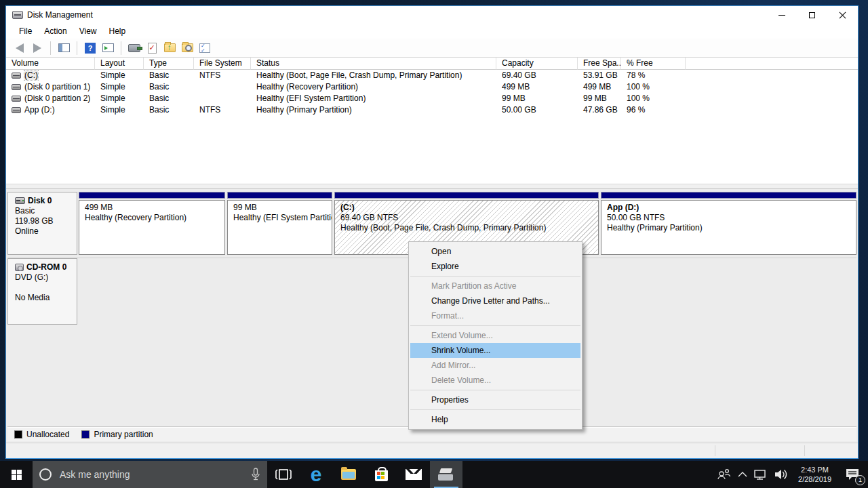  I want to click on partition-status: Healthy (Recovery Partition), so click(152, 218).